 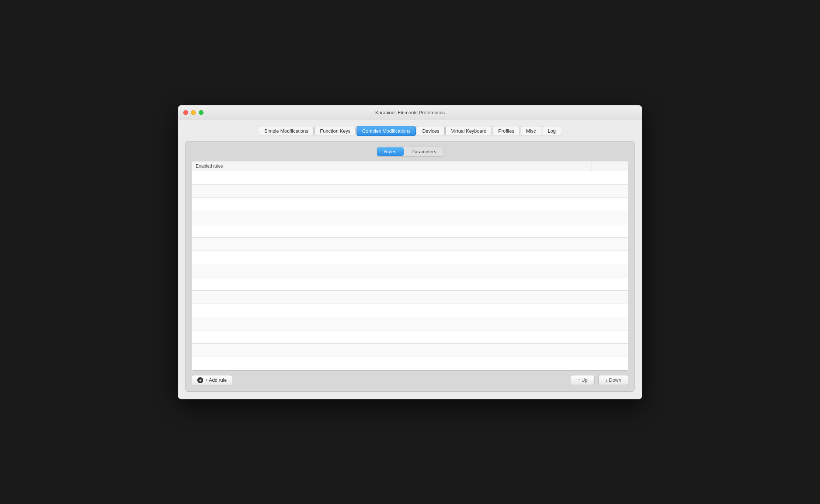 What do you see at coordinates (506, 131) in the screenshot?
I see `tab-profiles: Profiles` at bounding box center [506, 131].